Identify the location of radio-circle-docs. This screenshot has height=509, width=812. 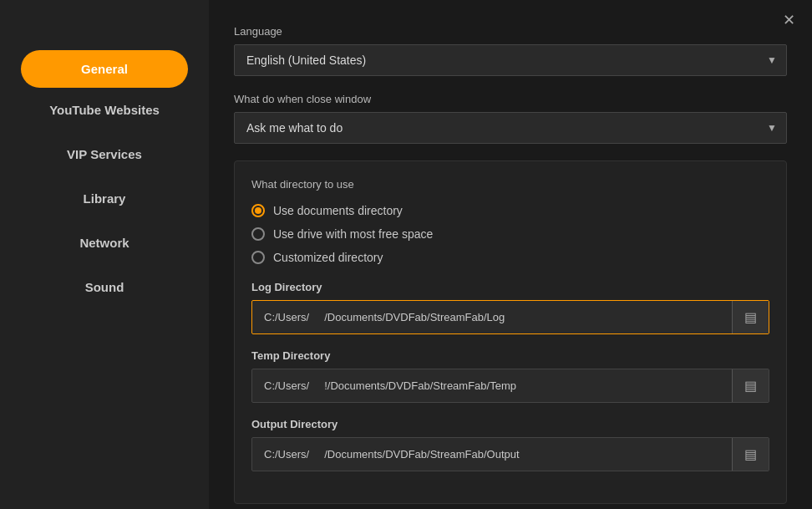
(258, 211).